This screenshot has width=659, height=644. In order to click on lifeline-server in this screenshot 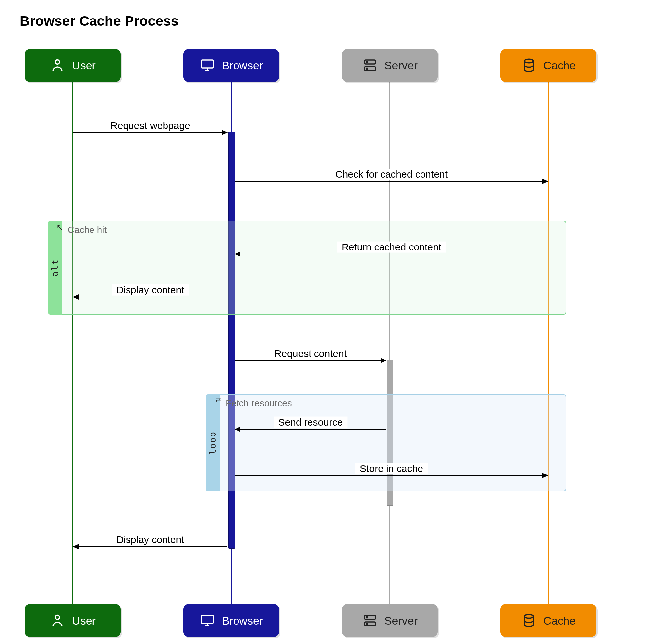, I will do `click(390, 343)`.